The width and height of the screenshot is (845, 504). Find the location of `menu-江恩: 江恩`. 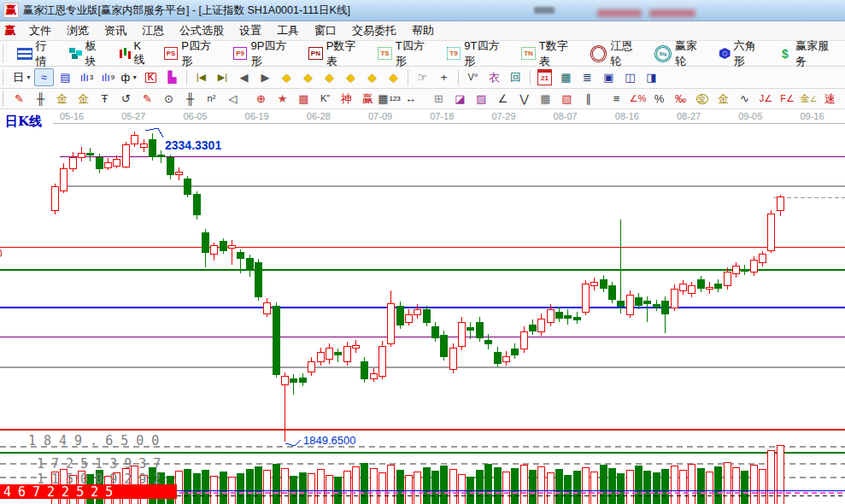

menu-江恩: 江恩 is located at coordinates (153, 31).